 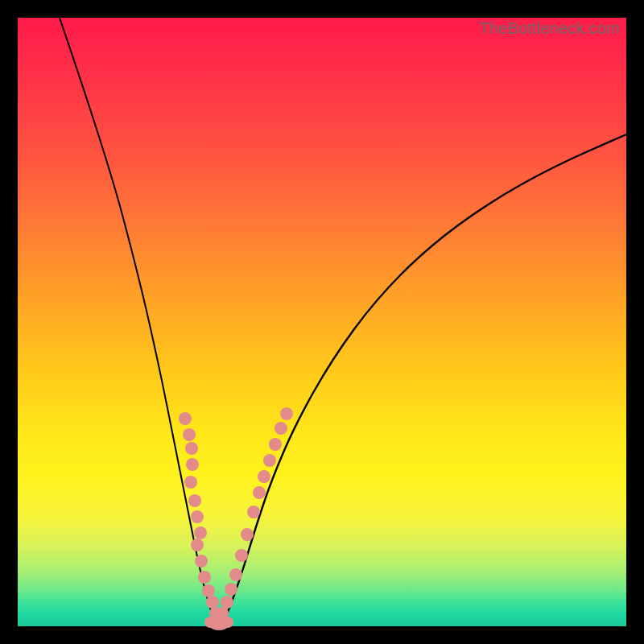 I want to click on watermark-text: TheBottleneck.com, so click(x=549, y=29).